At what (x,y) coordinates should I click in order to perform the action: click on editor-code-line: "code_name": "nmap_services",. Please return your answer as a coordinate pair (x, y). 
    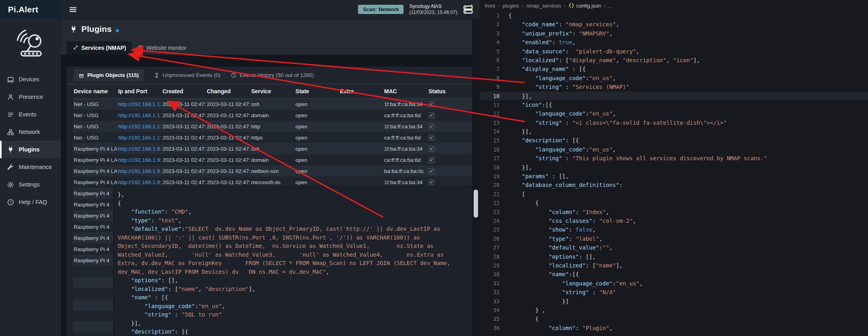
    Looking at the image, I should click on (688, 24).